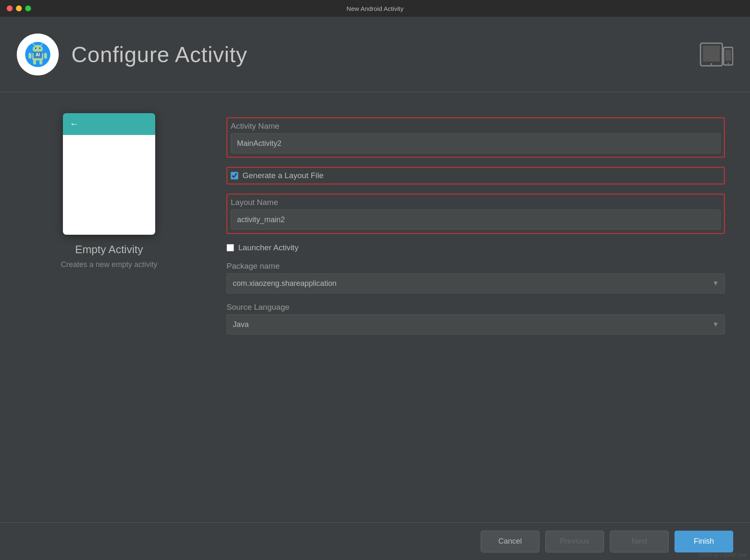 This screenshot has height=560, width=750. What do you see at coordinates (476, 266) in the screenshot?
I see `package-name-label: Package name` at bounding box center [476, 266].